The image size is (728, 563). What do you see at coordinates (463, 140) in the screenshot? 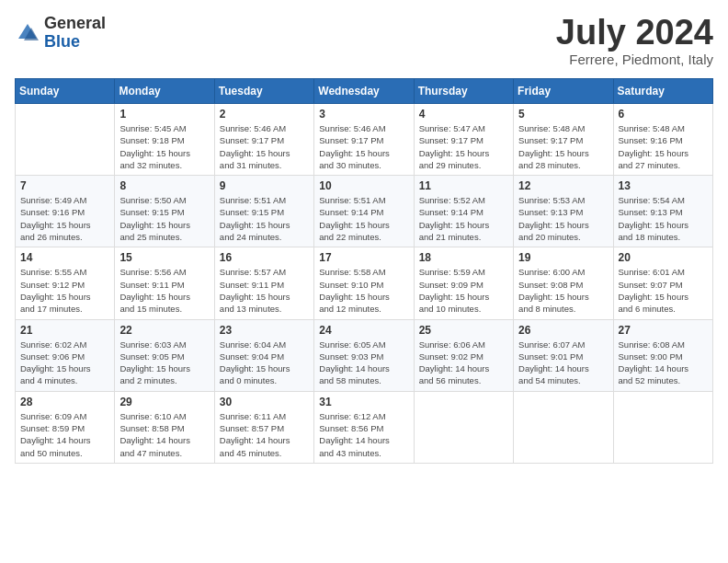
I see `calendar-cell: 4Sunrise: 5:47 AM Sunset: 9:17 PM Daylig…` at bounding box center [463, 140].